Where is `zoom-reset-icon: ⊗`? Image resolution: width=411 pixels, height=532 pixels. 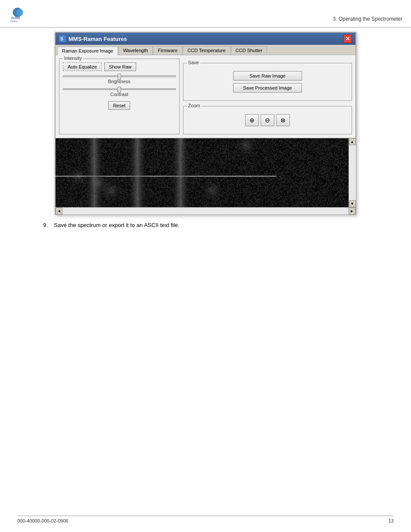
zoom-reset-icon: ⊗ is located at coordinates (283, 120).